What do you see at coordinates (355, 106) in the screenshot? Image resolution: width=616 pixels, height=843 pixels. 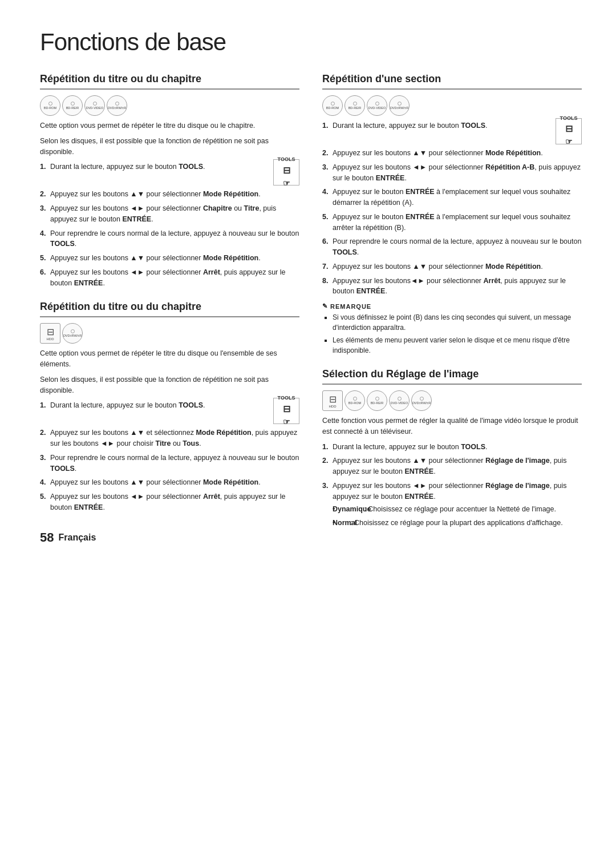 I see `disc-bdrer-r: BD-RE/R` at bounding box center [355, 106].